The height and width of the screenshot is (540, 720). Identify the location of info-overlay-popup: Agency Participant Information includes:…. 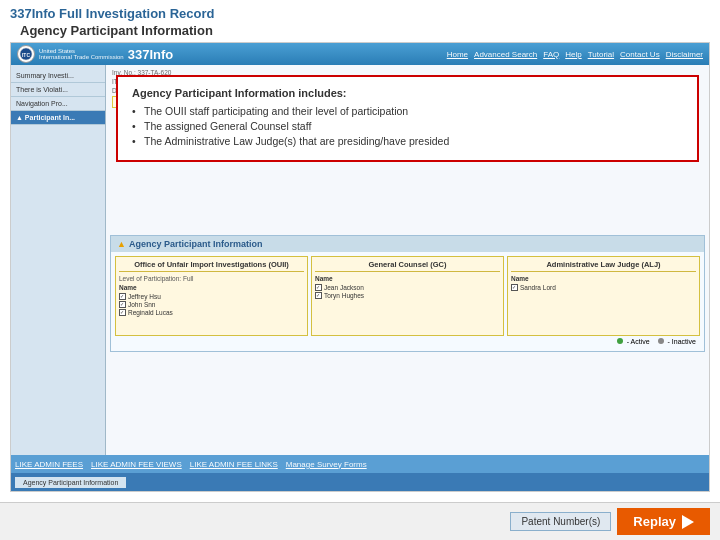
(408, 118).